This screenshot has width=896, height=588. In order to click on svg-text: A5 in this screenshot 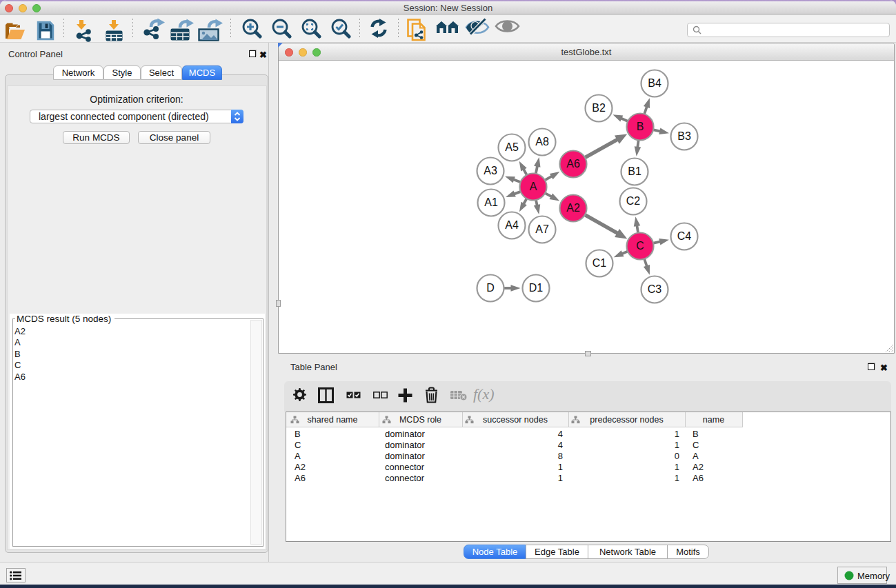, I will do `click(512, 148)`.